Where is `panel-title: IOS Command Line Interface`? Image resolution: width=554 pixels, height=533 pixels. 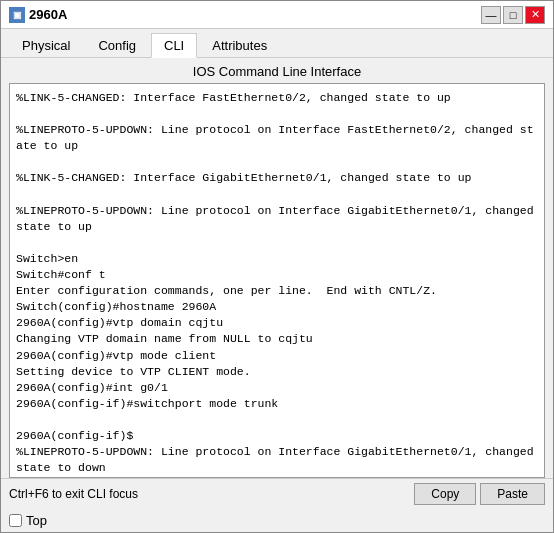
panel-title: IOS Command Line Interface is located at coordinates (277, 70).